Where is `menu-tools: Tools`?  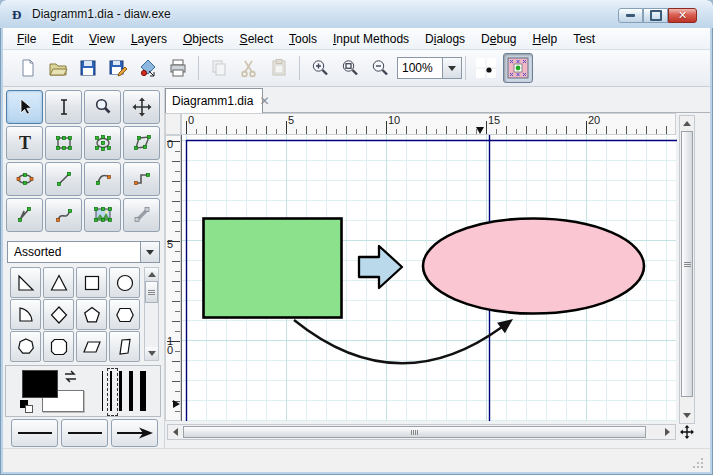 menu-tools: Tools is located at coordinates (303, 39).